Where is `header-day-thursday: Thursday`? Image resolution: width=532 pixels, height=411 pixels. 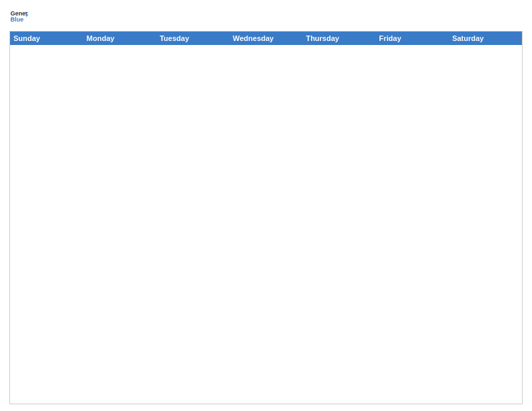
header-day-thursday: Thursday is located at coordinates (339, 38).